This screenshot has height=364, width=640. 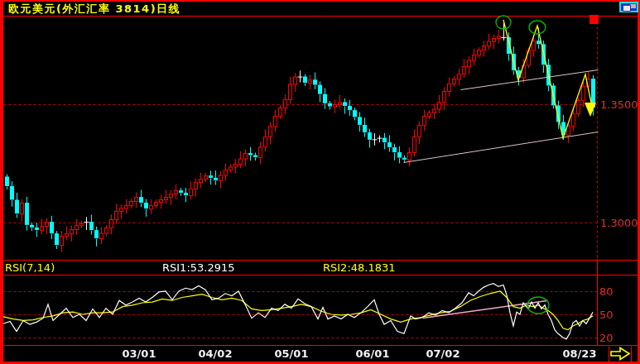 What do you see at coordinates (580, 354) in the screenshot?
I see `x-axis-date-label: 08/23` at bounding box center [580, 354].